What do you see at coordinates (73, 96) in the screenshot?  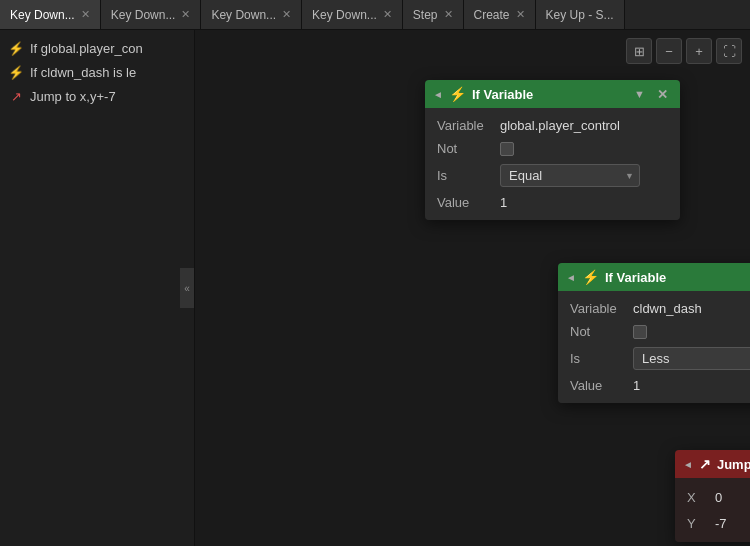 I see `sidebar-item-2-label: Jump to x,y+-7` at bounding box center [73, 96].